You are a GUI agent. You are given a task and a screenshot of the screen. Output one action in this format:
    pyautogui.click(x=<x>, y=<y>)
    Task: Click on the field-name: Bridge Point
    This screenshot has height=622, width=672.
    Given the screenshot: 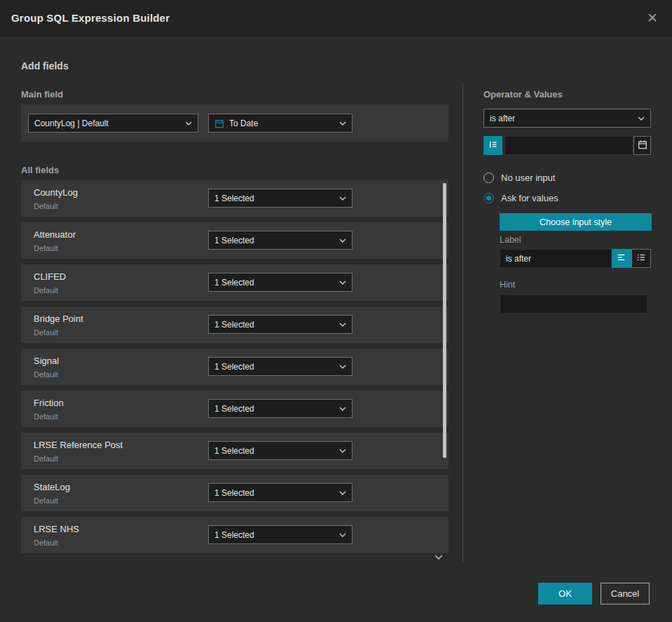 What is the action you would take?
    pyautogui.click(x=59, y=318)
    